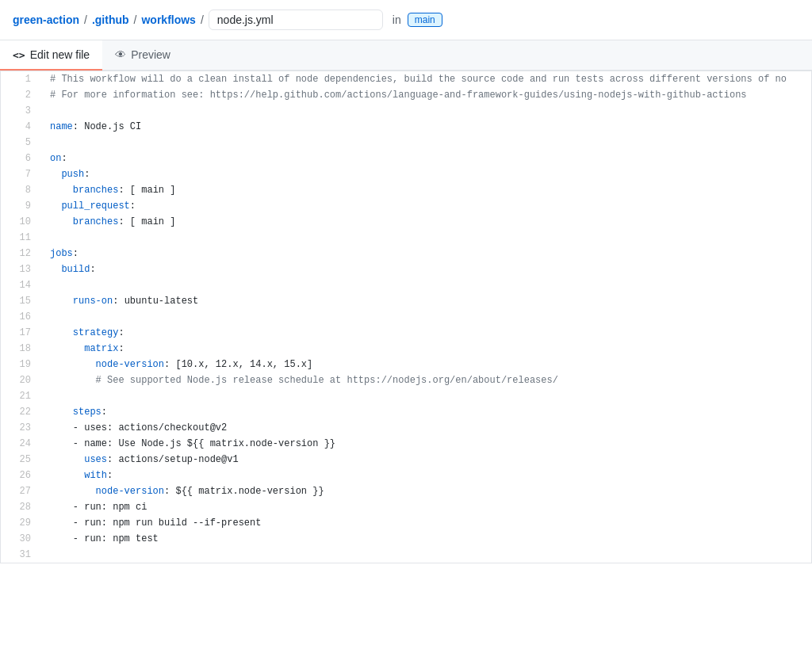  Describe the element at coordinates (406, 79) in the screenshot. I see `table-row: 1# This workflow will do a clean install…` at that location.